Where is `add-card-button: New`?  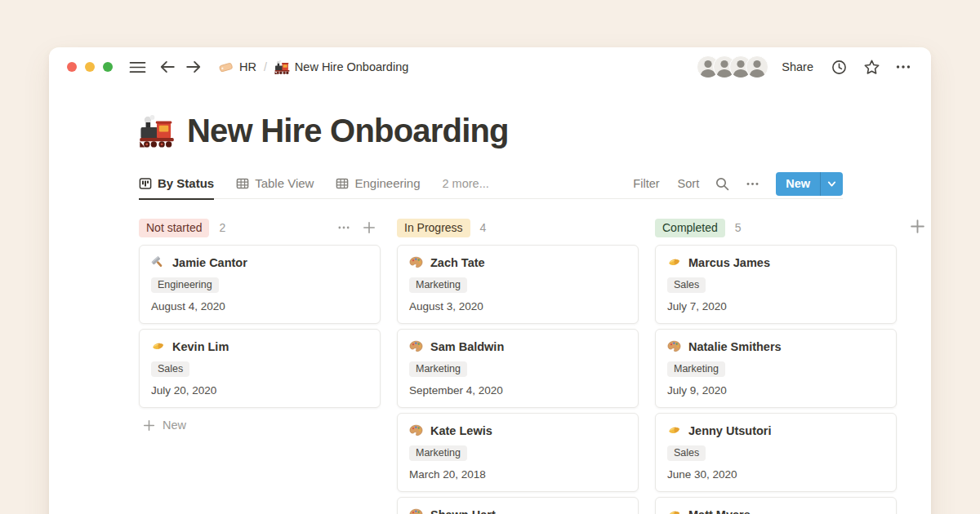 add-card-button: New is located at coordinates (260, 425).